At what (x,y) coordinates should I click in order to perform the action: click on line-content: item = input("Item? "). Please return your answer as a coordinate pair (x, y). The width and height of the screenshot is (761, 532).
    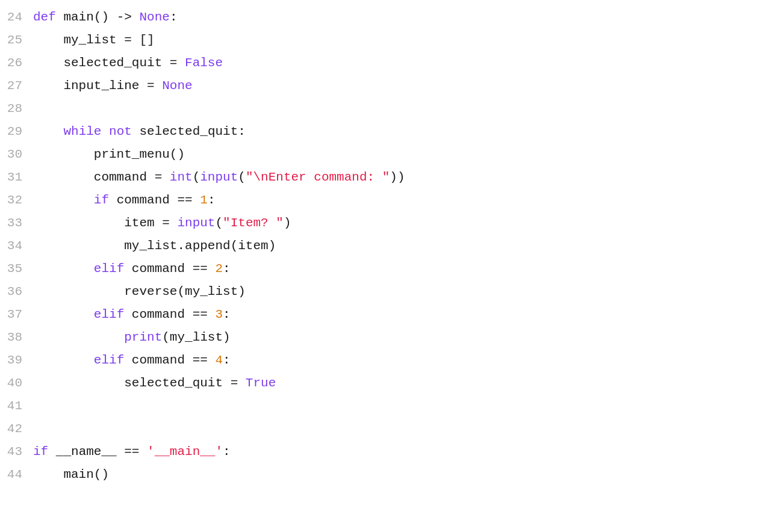
    Looking at the image, I should click on (397, 223).